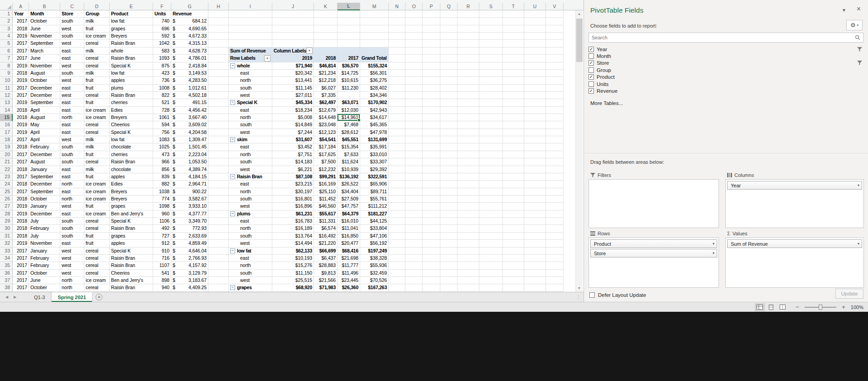 The width and height of the screenshot is (868, 381). Describe the element at coordinates (6, 14) in the screenshot. I see `row-header-1: 1` at that location.